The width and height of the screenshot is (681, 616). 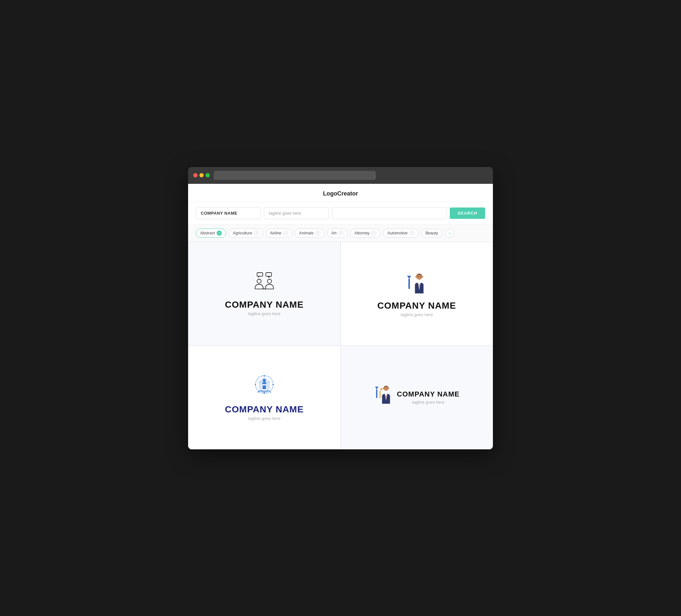 What do you see at coordinates (257, 233) in the screenshot?
I see `check-icon-agriculture: ✓` at bounding box center [257, 233].